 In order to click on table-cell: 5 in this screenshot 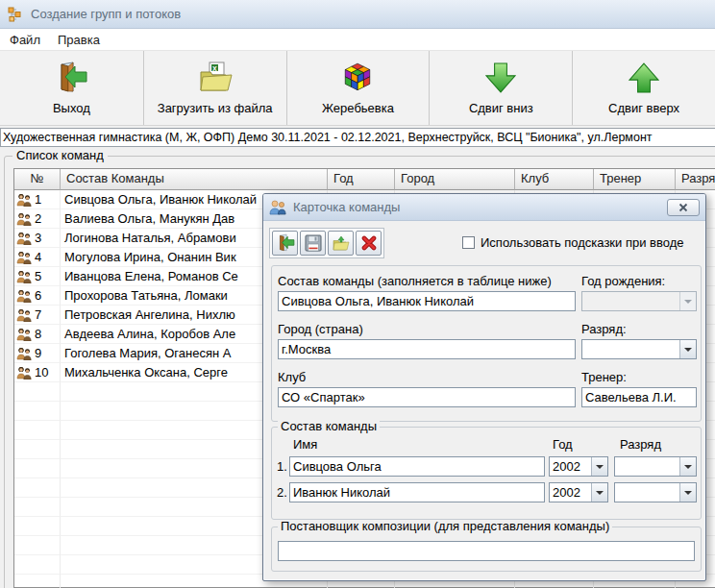, I will do `click(37, 277)`.